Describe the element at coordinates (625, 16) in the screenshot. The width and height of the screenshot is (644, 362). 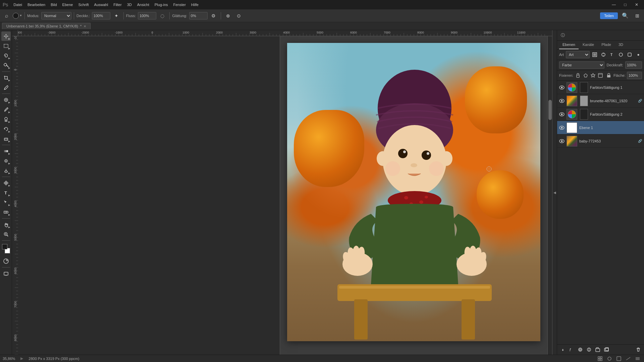
I see `search-btn: 🔍` at that location.